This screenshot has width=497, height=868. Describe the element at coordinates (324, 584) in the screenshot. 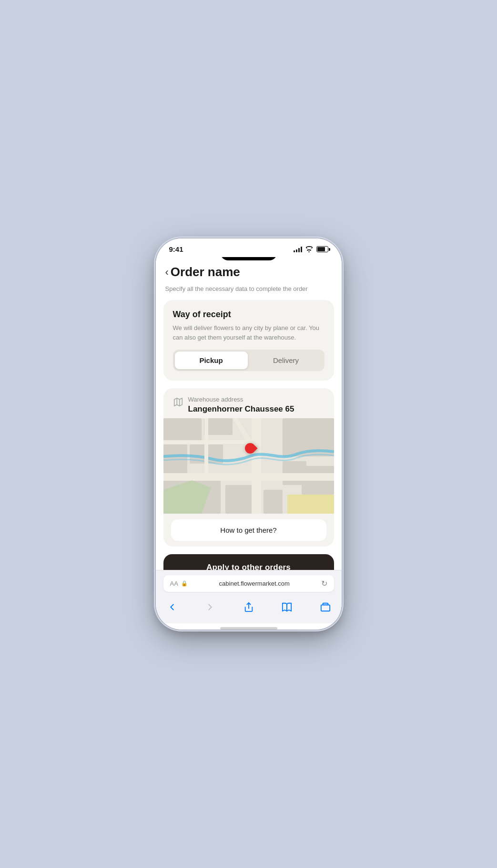

I see `reload-icon: ↻` at that location.